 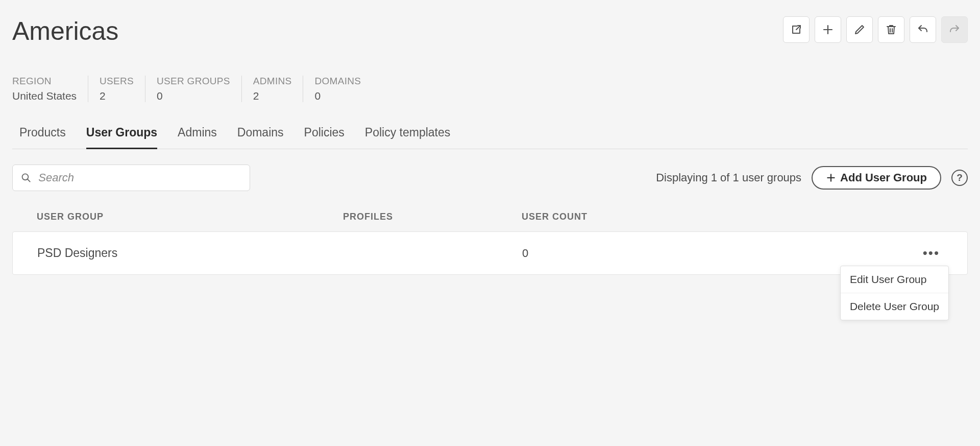 What do you see at coordinates (931, 253) in the screenshot?
I see `row-more-button: •••` at bounding box center [931, 253].